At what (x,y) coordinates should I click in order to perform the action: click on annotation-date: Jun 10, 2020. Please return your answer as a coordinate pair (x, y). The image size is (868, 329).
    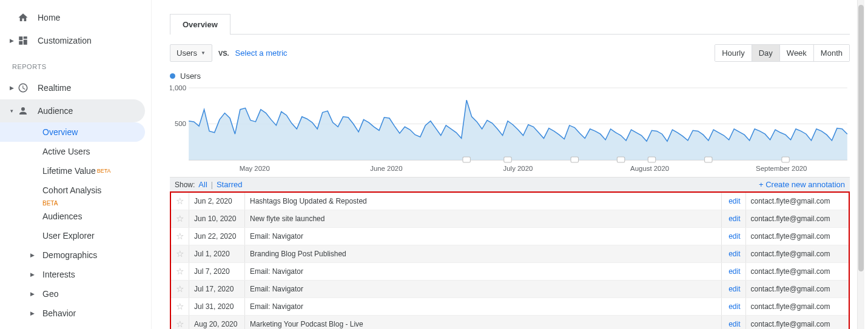
    Looking at the image, I should click on (217, 219).